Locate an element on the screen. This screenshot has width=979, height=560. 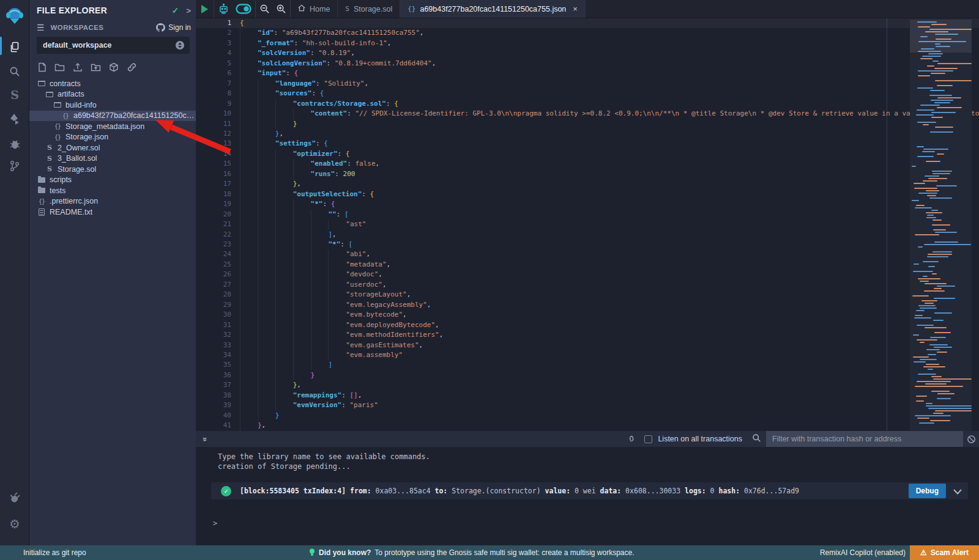
file-explorer-icon is located at coordinates (15, 47).